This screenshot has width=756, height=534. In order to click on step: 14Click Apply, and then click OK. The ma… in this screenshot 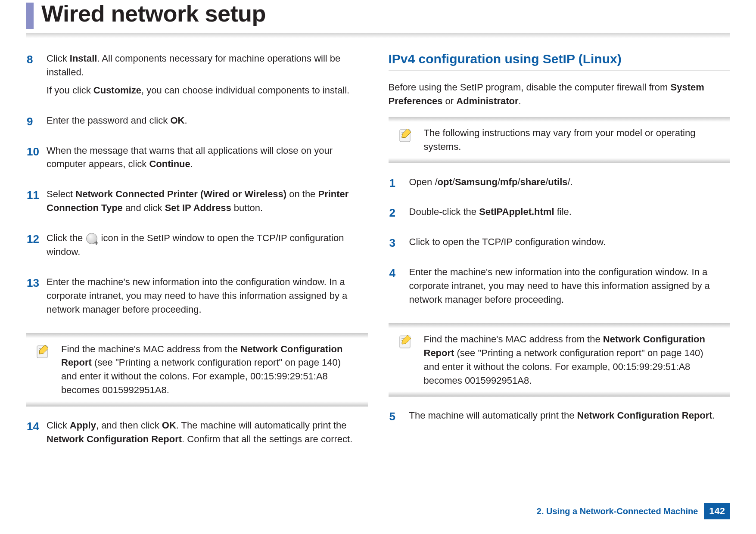, I will do `click(197, 435)`.